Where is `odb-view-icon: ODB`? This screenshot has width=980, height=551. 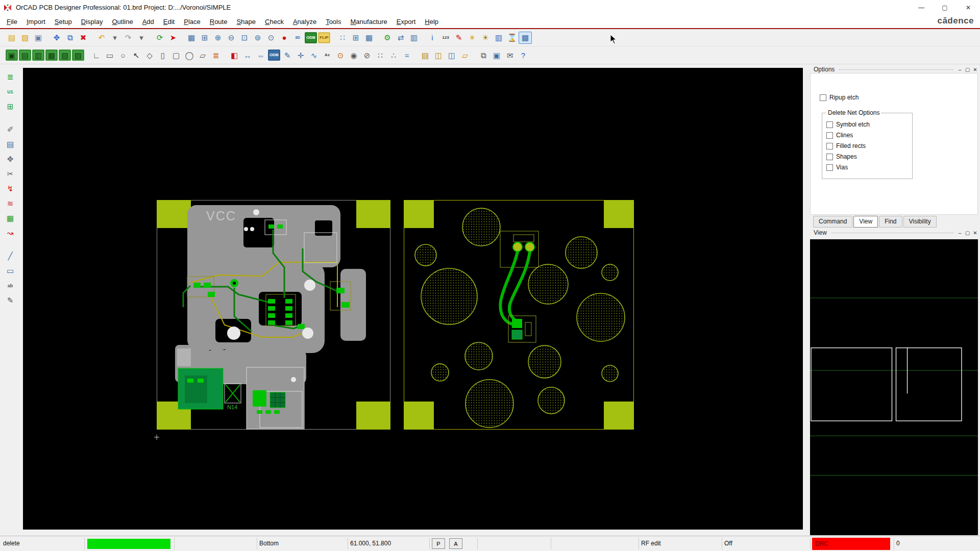
odb-view-icon: ODB is located at coordinates (274, 55).